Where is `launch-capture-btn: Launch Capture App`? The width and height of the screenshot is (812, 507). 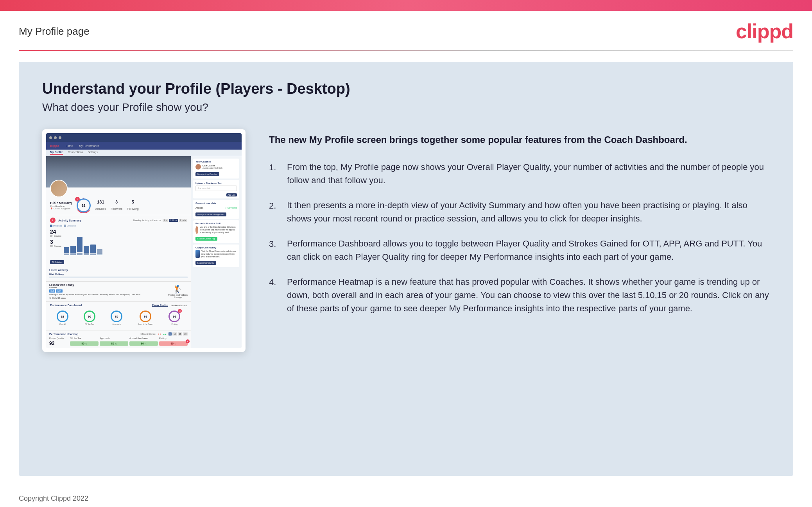
launch-capture-btn: Launch Capture App is located at coordinates (206, 239).